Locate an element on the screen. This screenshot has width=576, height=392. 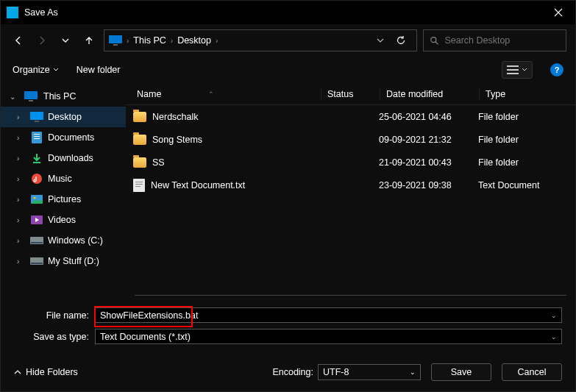
refresh-button is located at coordinates (401, 40).